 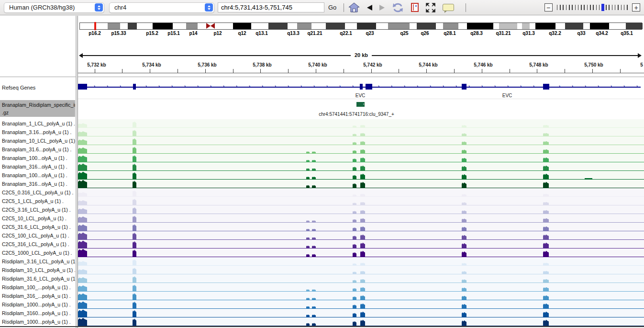 What do you see at coordinates (361, 26) in the screenshot?
I see `chromosome-ideogram` at bounding box center [361, 26].